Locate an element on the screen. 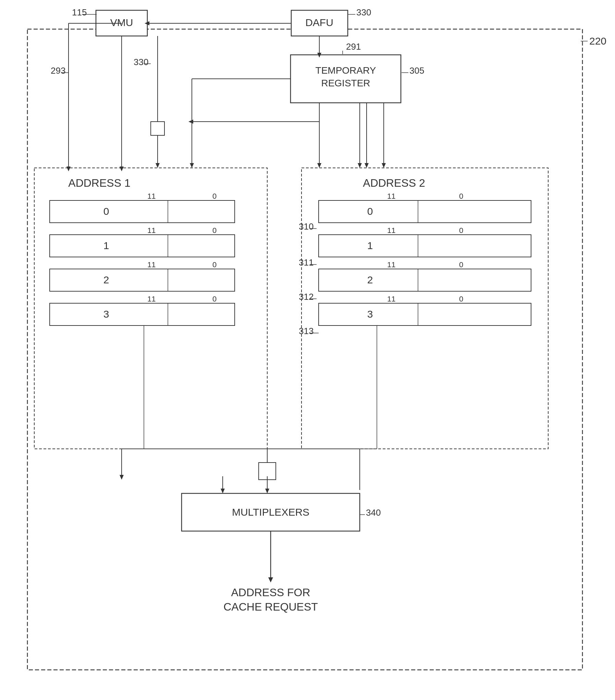 The width and height of the screenshot is (615, 700). a2-r3-left: 11 is located at coordinates (391, 299).